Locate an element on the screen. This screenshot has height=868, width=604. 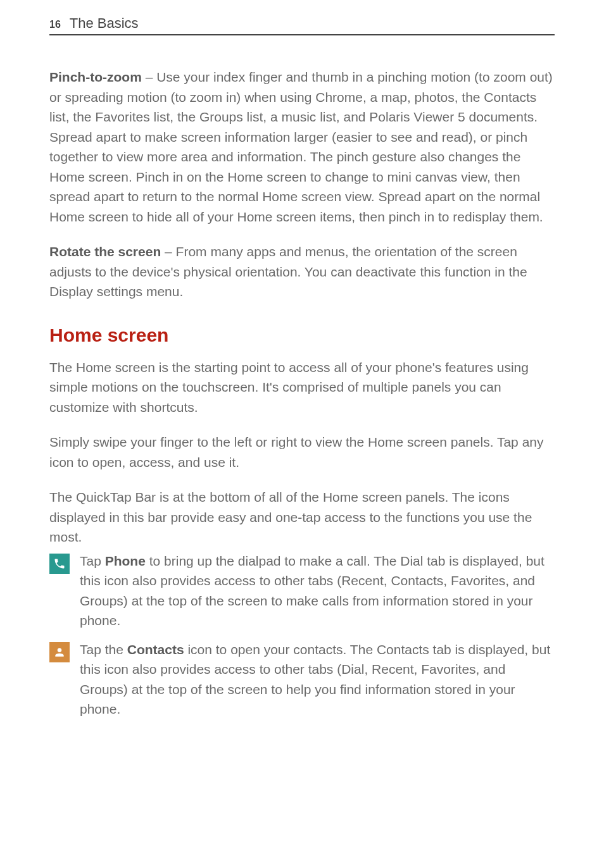
term-rotate-screen: Rotate the screen is located at coordinates (105, 252).